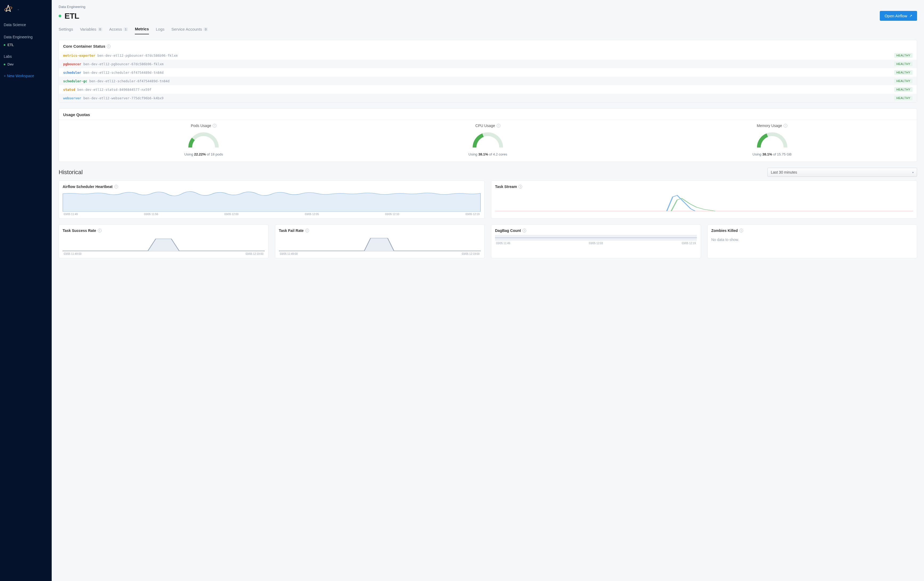  I want to click on tab-badge: 1, so click(126, 29).